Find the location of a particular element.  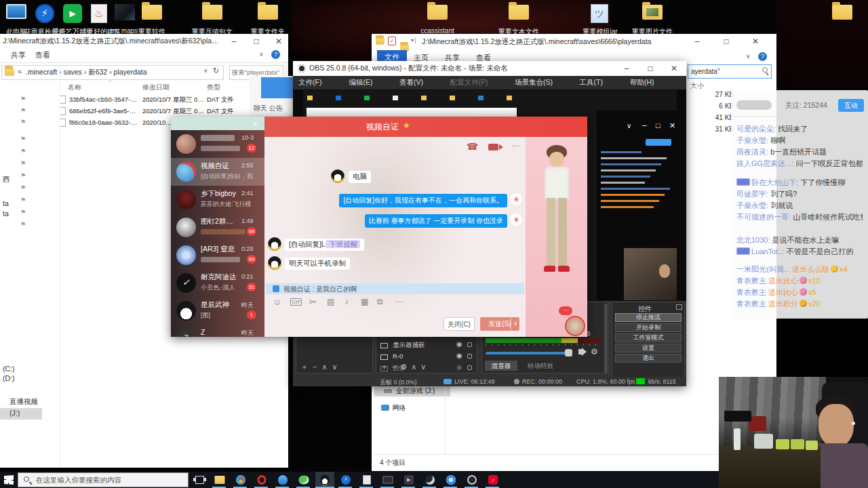

scenes-toolbar: ＋−∧∨ is located at coordinates (321, 367).